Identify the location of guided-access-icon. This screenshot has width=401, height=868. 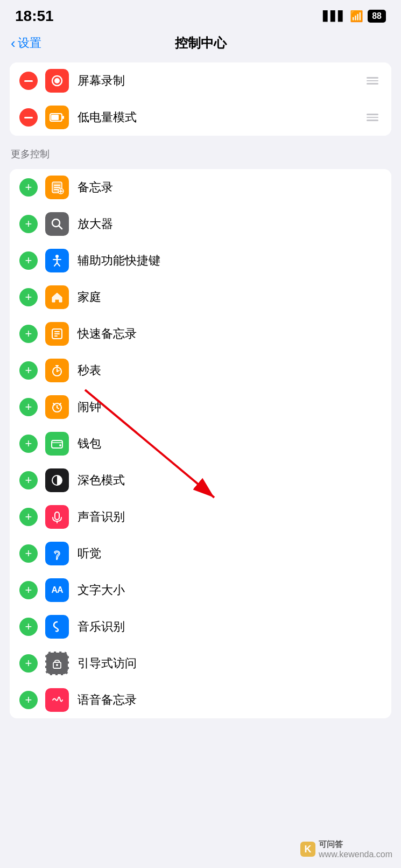
(57, 663).